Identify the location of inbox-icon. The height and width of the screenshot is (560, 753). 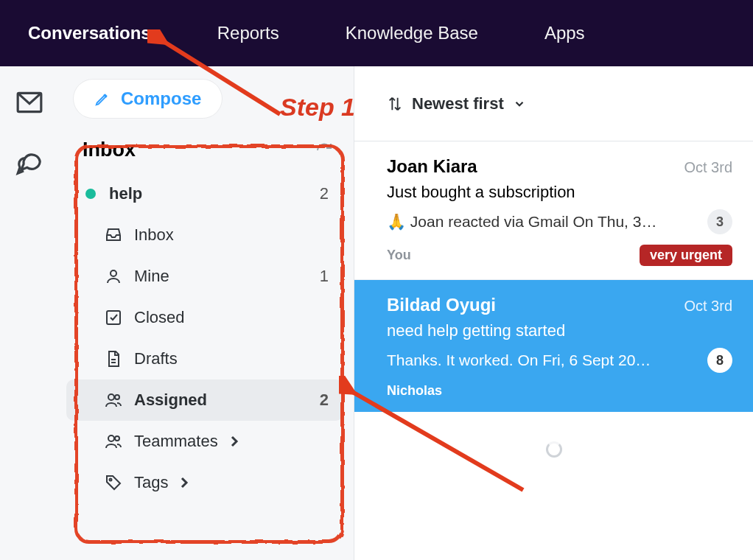
(113, 235).